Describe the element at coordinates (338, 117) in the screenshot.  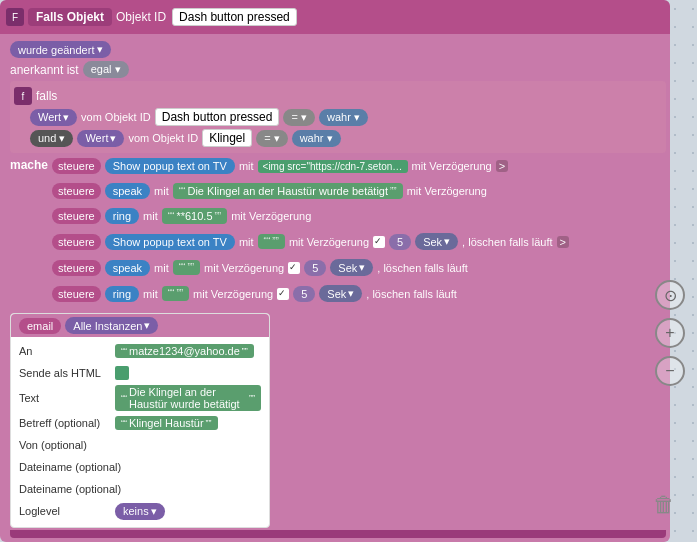
I see `falls-subblock: f falls Wert ▾ vom Objekt ID Dash button…` at that location.